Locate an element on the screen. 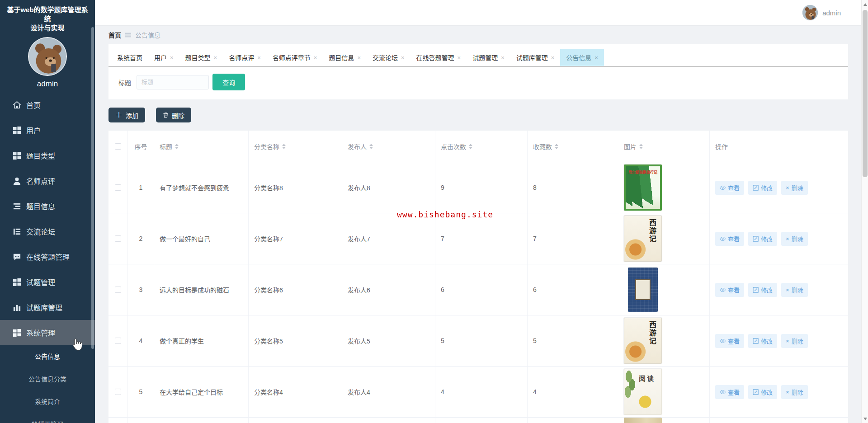  close-icon: × is located at coordinates (788, 239).